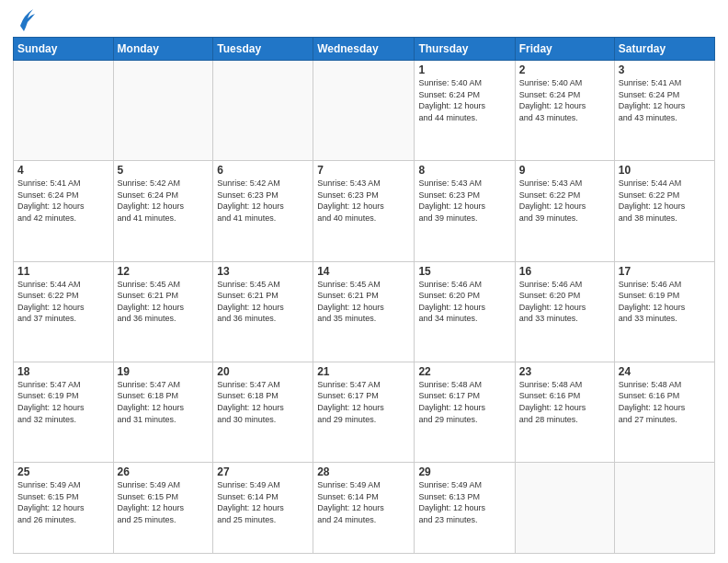  I want to click on day-number: 9, so click(564, 170).